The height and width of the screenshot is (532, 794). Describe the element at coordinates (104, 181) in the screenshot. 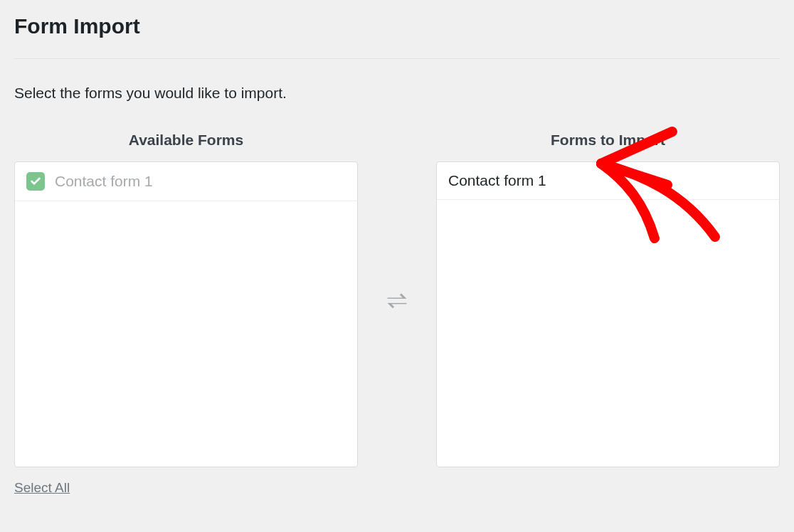

I see `available-form-label: Contact form 1` at that location.